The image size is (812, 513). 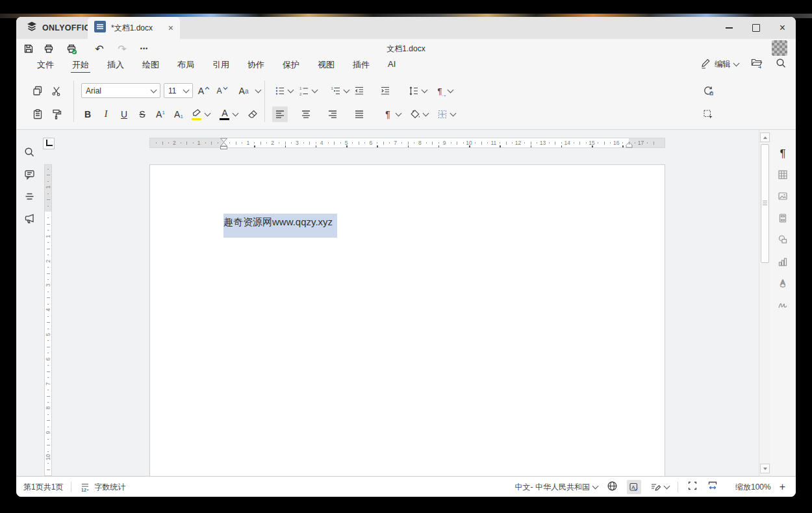 I want to click on vertical-ruler: 112345678910, so click(x=48, y=320).